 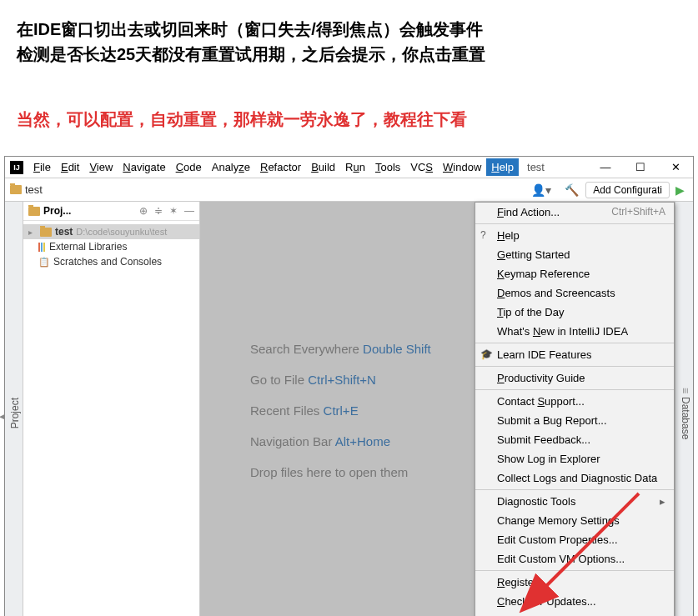 What do you see at coordinates (108, 262) in the screenshot?
I see `tree-label: Scratches and Consoles` at bounding box center [108, 262].